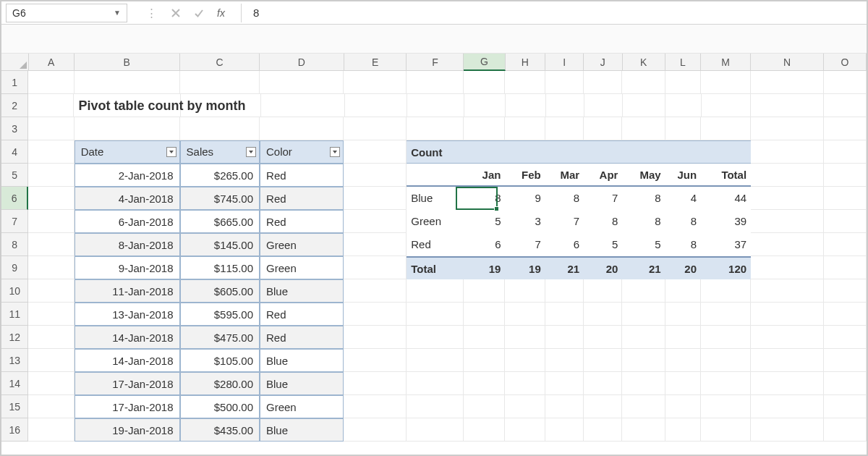 This screenshot has width=868, height=456. Describe the element at coordinates (127, 360) in the screenshot. I see `cell-date: 14-Jan-2018` at that location.